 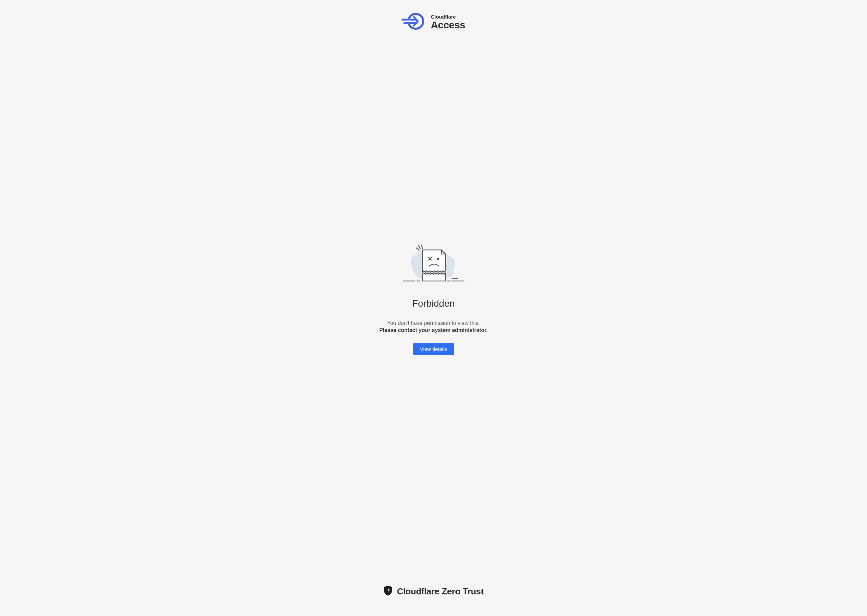 I want to click on error-message-bold: Please contact your system administrator…, so click(x=434, y=330).